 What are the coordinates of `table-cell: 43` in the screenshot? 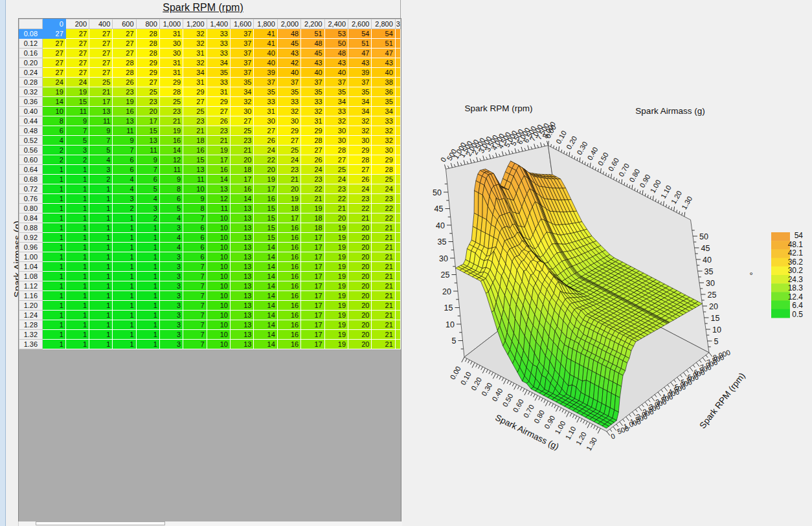 It's located at (383, 63).